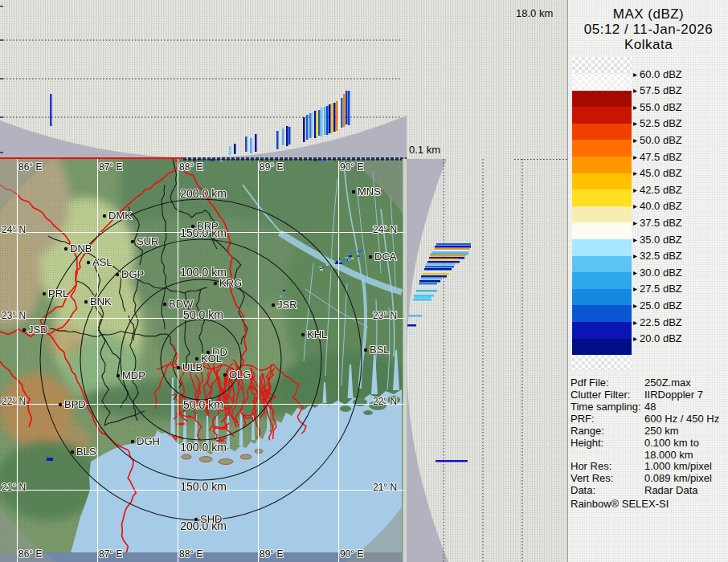 Image resolution: width=728 pixels, height=562 pixels. I want to click on svg-text: BRP, so click(207, 226).